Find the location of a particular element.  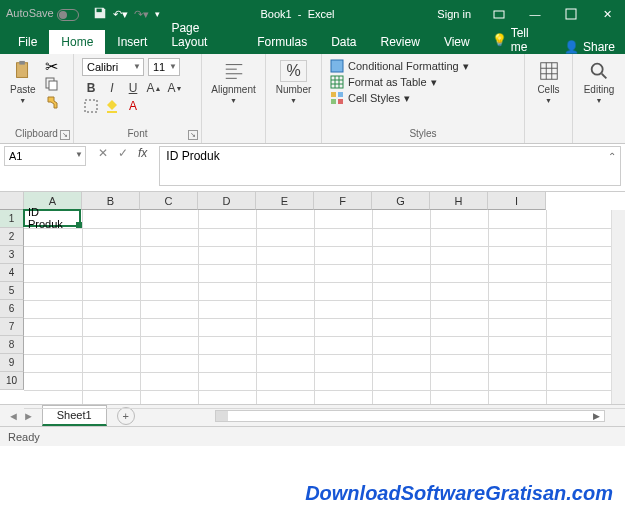

cell-styles-button: Cell Styles ▾ is located at coordinates (423, 98).